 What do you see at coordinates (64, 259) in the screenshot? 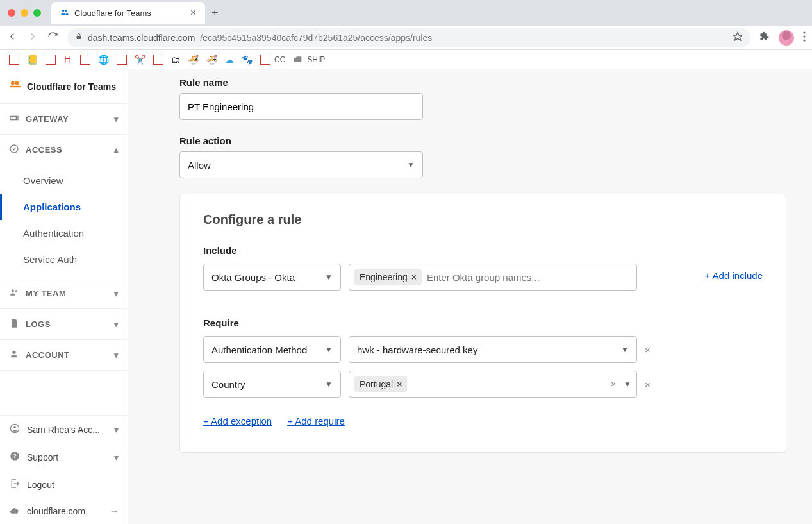
I see `sidebar-item-service-auth: Service Auth` at bounding box center [64, 259].